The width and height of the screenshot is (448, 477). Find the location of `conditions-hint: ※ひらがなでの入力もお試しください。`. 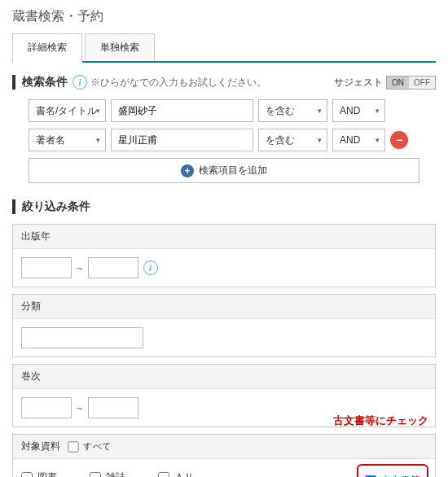

conditions-hint: ※ひらがなでの入力もお試しください。 is located at coordinates (178, 83).